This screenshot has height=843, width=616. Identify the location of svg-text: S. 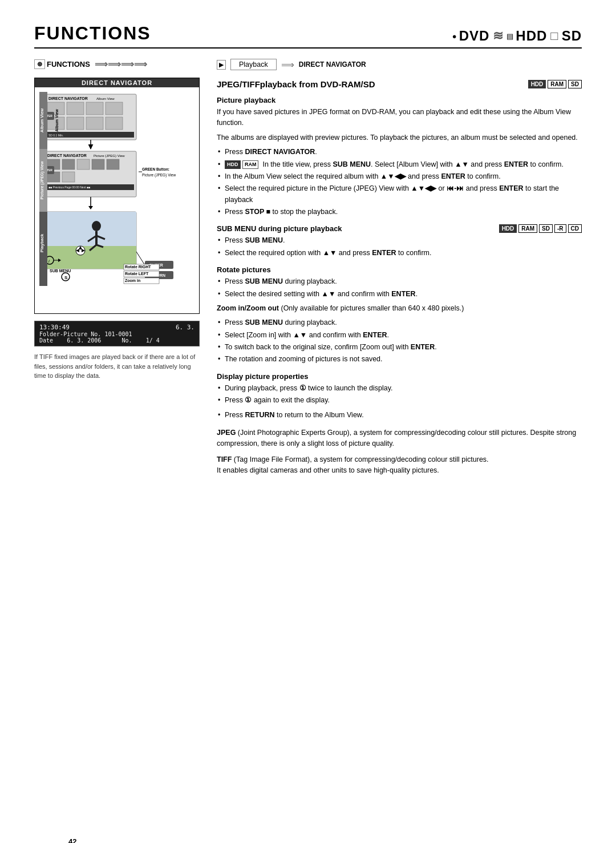
(66, 277).